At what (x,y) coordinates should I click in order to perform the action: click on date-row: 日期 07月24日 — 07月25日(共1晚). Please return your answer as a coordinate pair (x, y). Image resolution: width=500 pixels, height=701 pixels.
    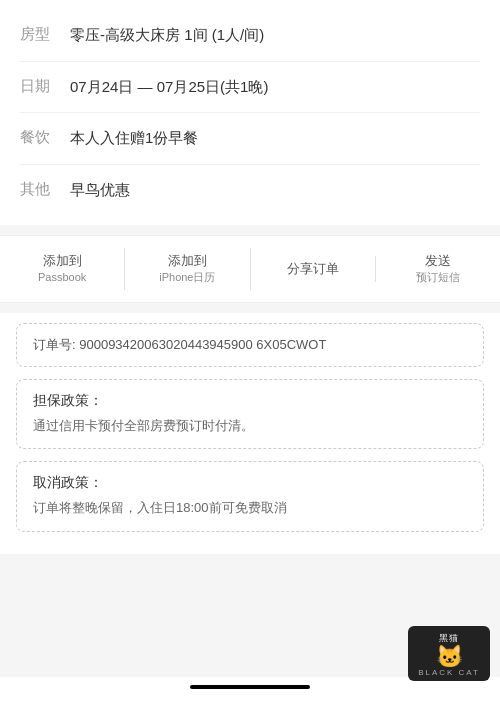
    Looking at the image, I should click on (250, 88).